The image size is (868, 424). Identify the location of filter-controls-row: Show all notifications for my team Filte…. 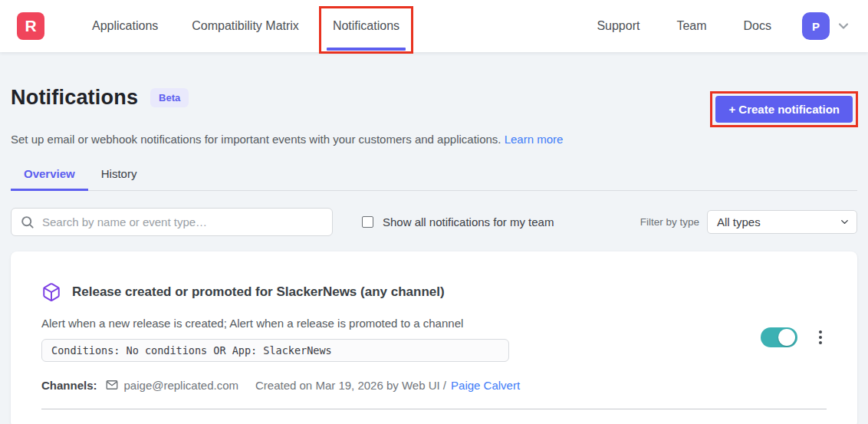
(434, 222).